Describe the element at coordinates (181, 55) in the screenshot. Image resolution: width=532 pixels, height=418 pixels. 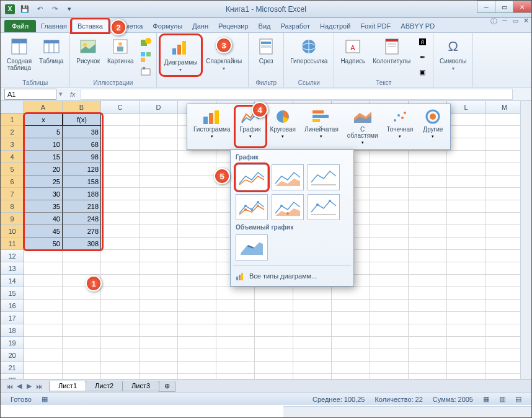
I see `charts-button: Диаграммы ▾` at that location.